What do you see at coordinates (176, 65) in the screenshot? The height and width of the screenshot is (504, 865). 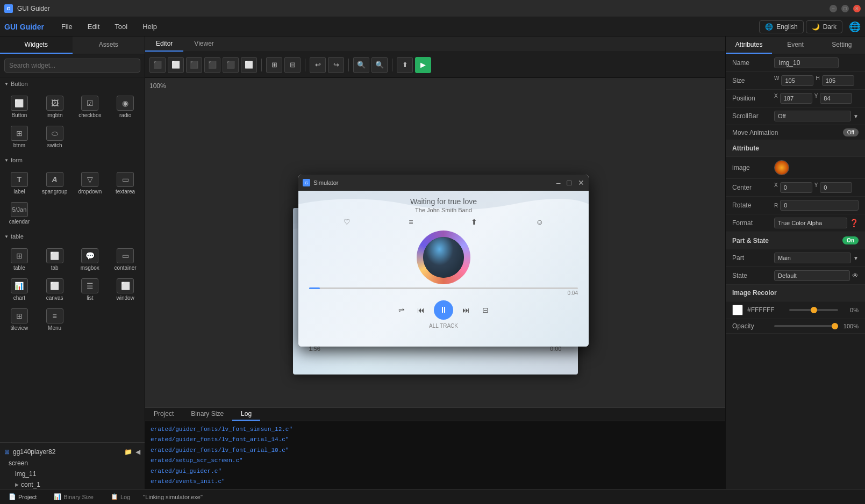 I see `align-center-button: ⬜` at bounding box center [176, 65].